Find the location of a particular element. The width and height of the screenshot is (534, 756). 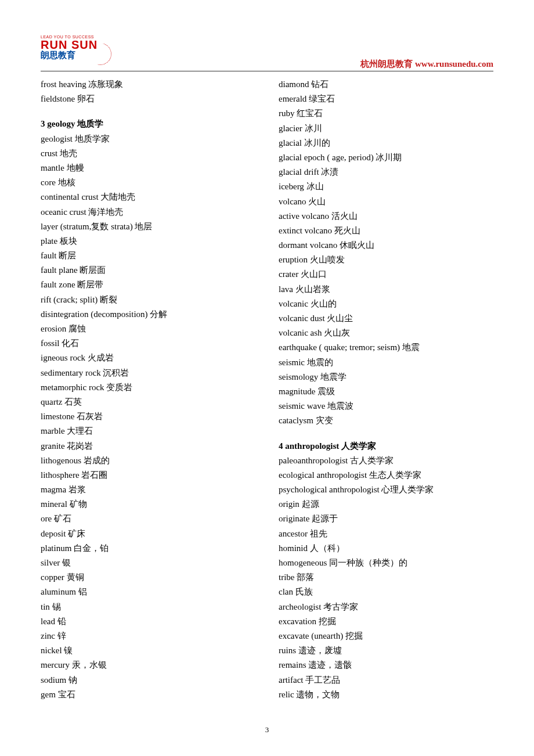

vocab-entry: archeologist 考古学家 is located at coordinates (386, 607).